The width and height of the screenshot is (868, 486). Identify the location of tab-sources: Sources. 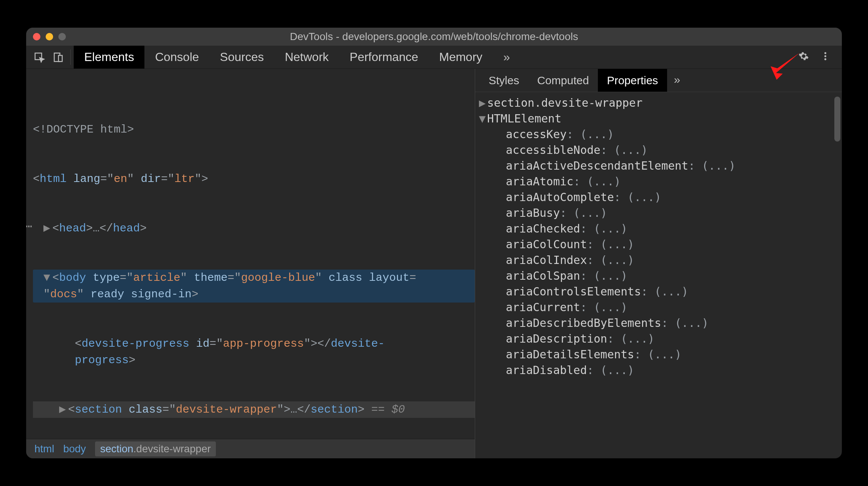
(242, 57).